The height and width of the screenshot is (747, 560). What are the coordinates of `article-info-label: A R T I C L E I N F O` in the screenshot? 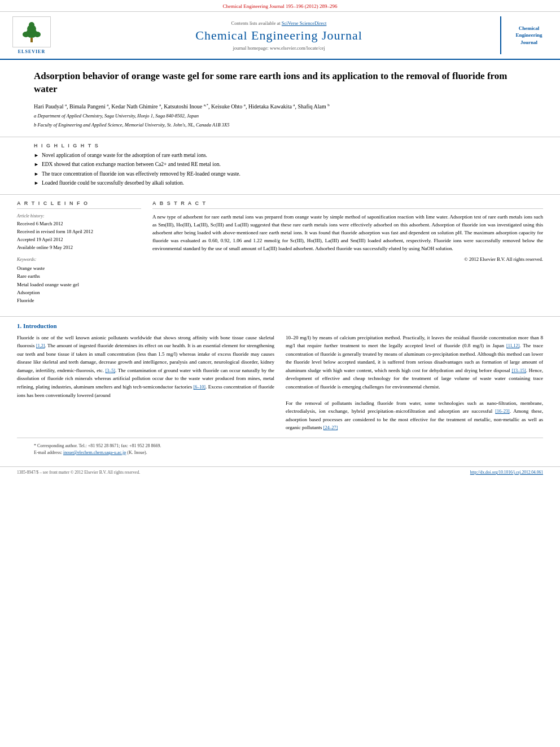 It's located at (79, 204).